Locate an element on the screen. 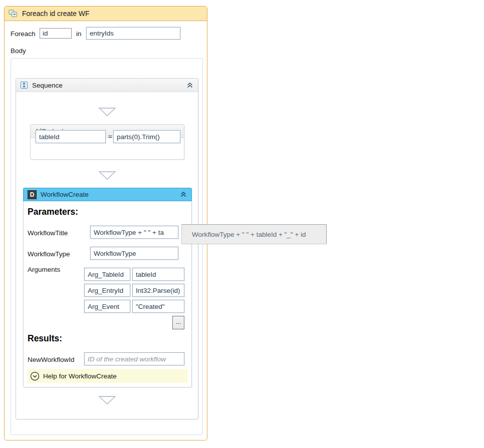  assign-to-input is located at coordinates (71, 137).